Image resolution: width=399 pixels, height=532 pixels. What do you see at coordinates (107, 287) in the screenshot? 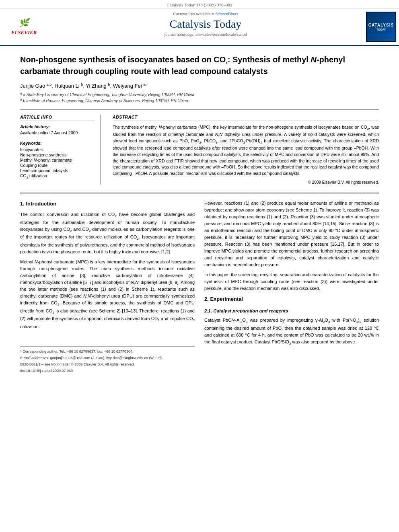
I see `left-column: 1. Introduction The control, conversion …` at bounding box center [107, 287].